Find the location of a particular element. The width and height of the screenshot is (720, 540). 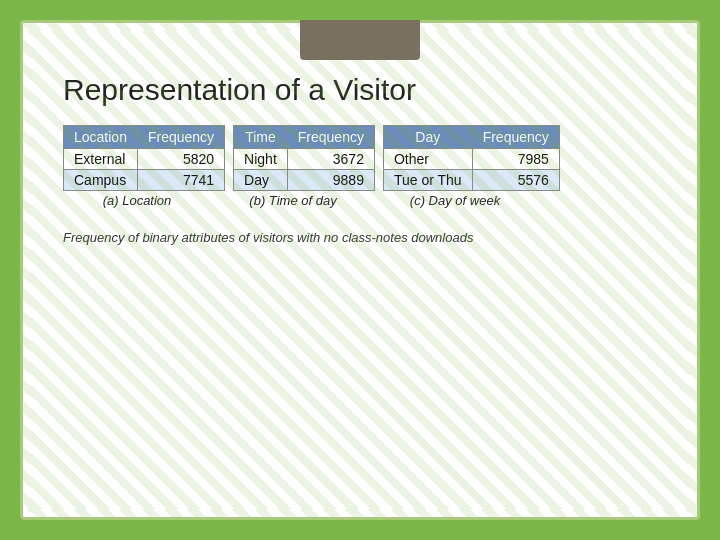

footnote: Frequency of binary attributes of visito… is located at coordinates (360, 238).